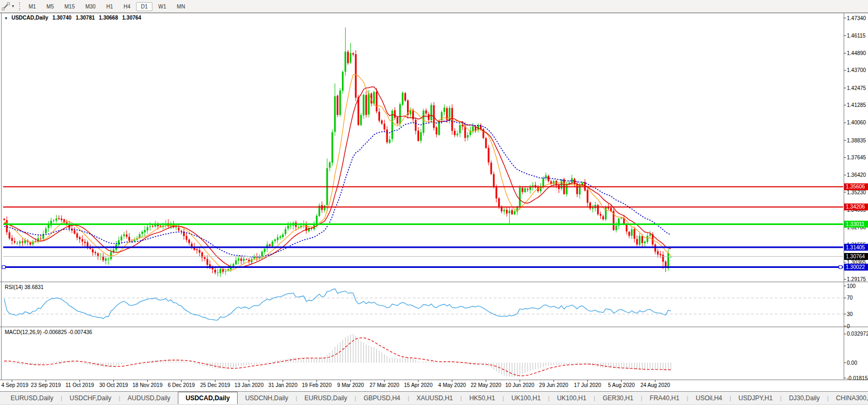 This screenshot has width=868, height=405. I want to click on hline-price-text: 1.34206, so click(855, 206).